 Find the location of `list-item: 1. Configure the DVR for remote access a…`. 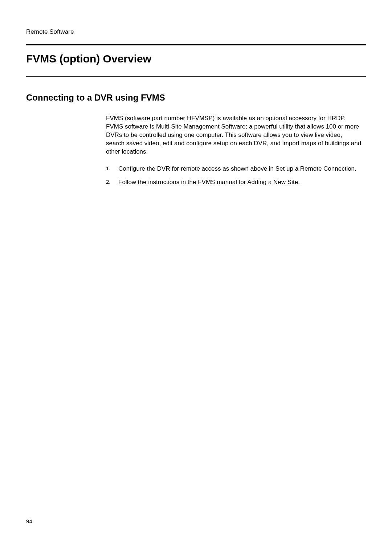

list-item: 1. Configure the DVR for remote access a… is located at coordinates (234, 169).